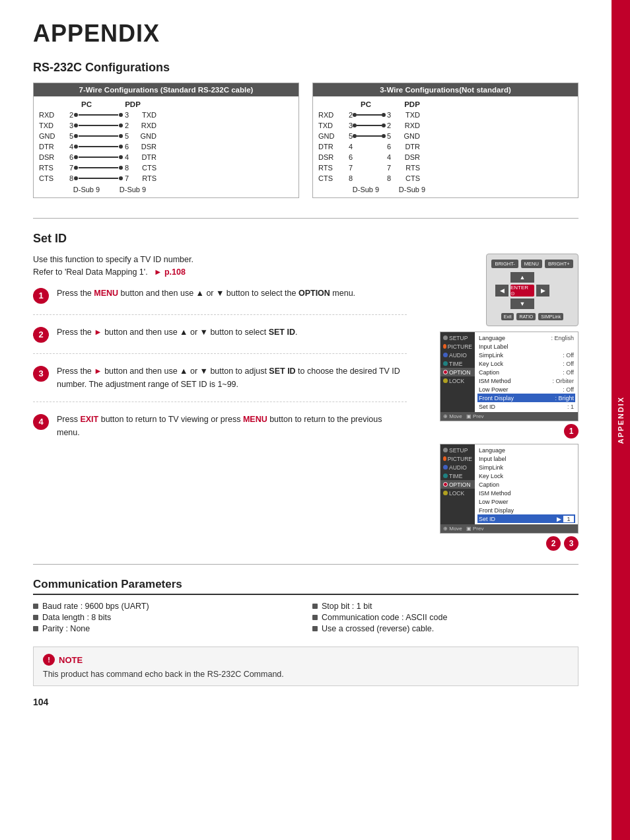 Image resolution: width=630 pixels, height=840 pixels. I want to click on setid-page-ref: p.108, so click(175, 272).